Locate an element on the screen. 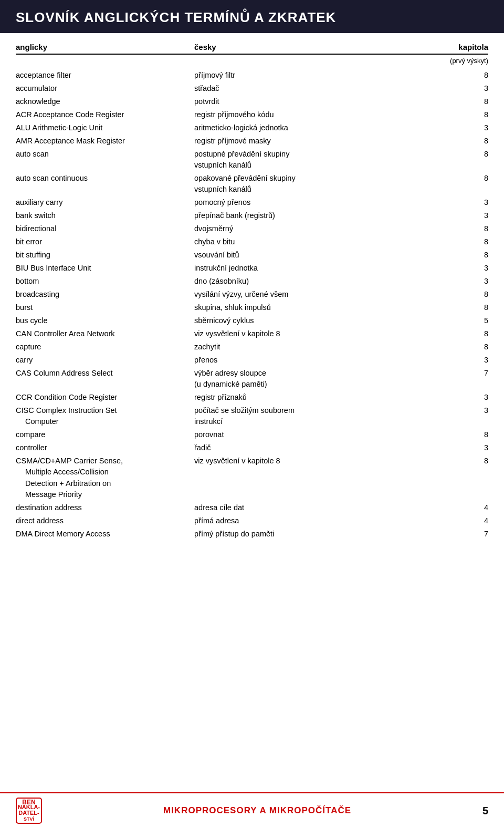  table-row: direct addresspřímá adresa4 is located at coordinates (252, 521).